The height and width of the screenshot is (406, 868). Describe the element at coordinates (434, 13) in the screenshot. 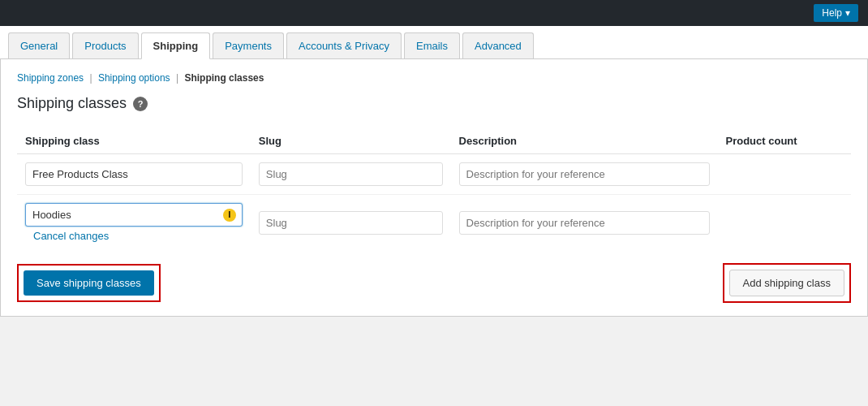

I see `top-bar: Help ▾` at that location.